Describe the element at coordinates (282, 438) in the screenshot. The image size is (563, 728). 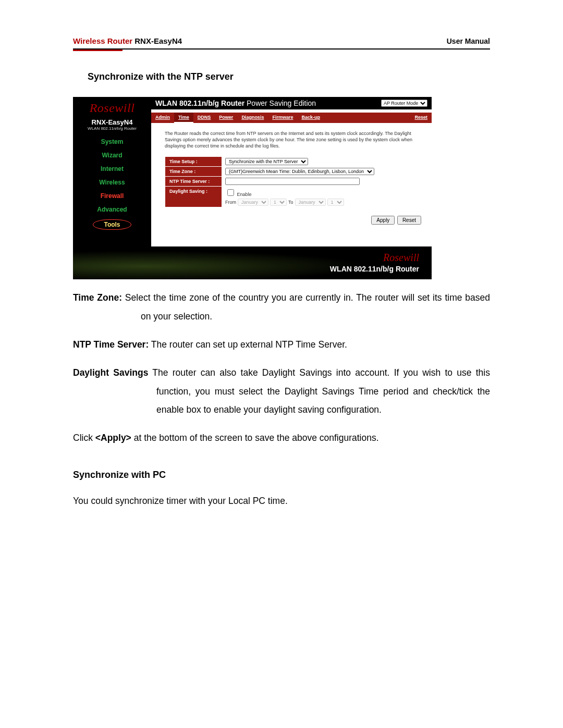
I see `apply-paragraph: Click <Apply> at the bottom of the scree…` at that location.